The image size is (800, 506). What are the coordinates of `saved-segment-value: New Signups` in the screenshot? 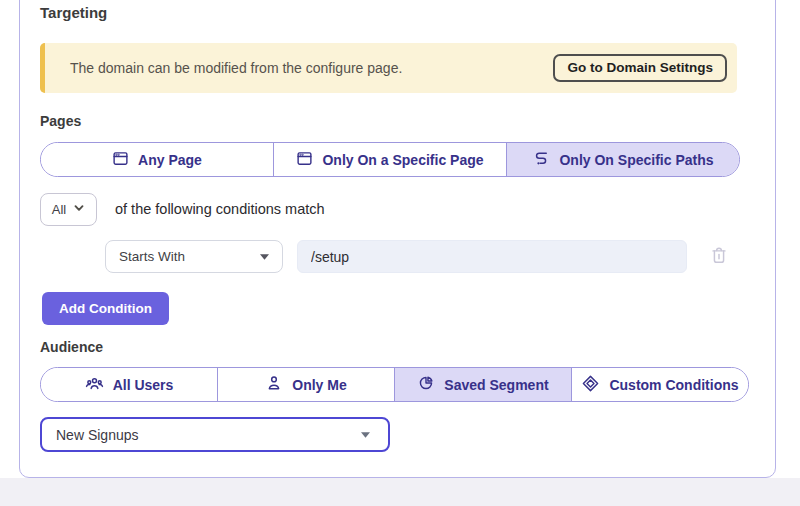 It's located at (98, 435).